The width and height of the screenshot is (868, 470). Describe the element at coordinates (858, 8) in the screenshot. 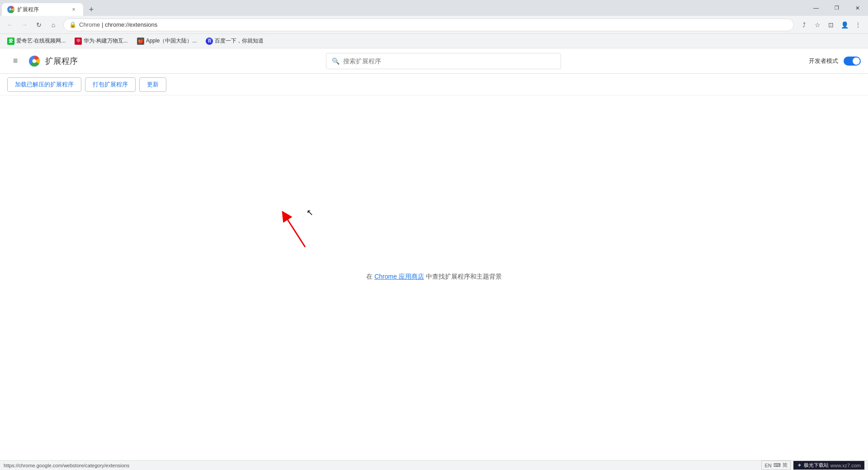

I see `close-button: ✕` at that location.